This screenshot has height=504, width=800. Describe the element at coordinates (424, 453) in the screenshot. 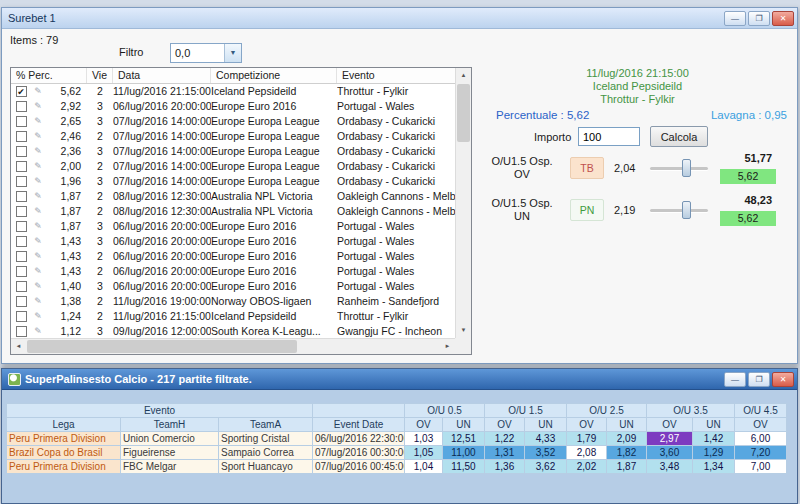

I see `odds-cell: 1,05` at that location.